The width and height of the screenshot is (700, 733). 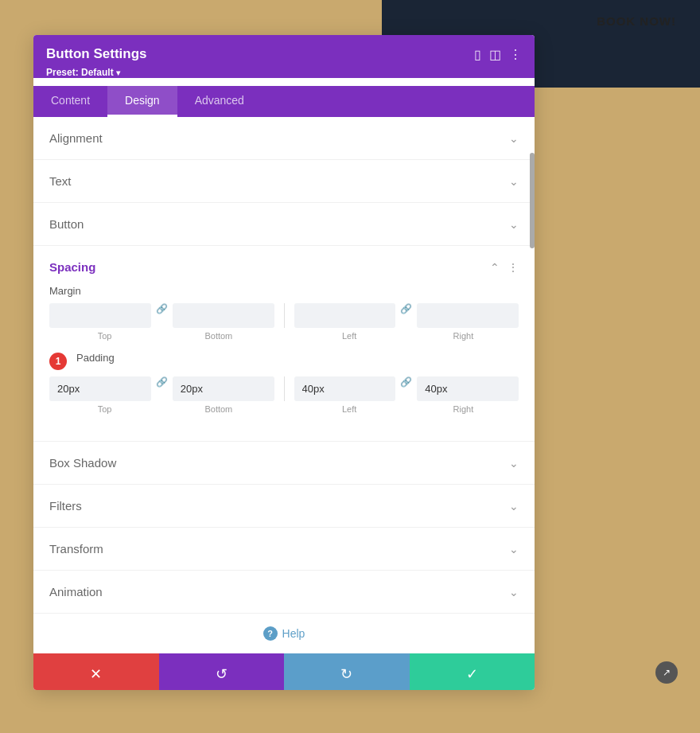 I want to click on padding-leftright-link-icon: 🔗, so click(x=406, y=388).